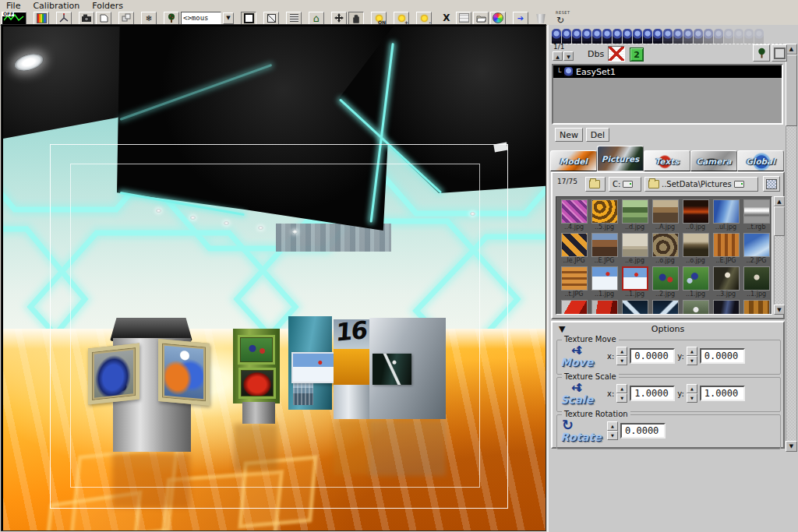  I want to click on select-frame-button, so click(249, 19).